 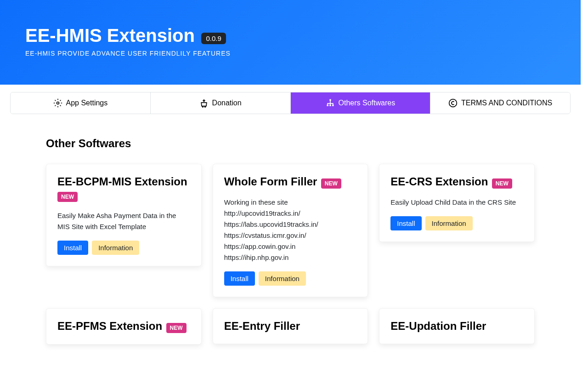 I want to click on tab-label: Others Softwares, so click(x=367, y=103).